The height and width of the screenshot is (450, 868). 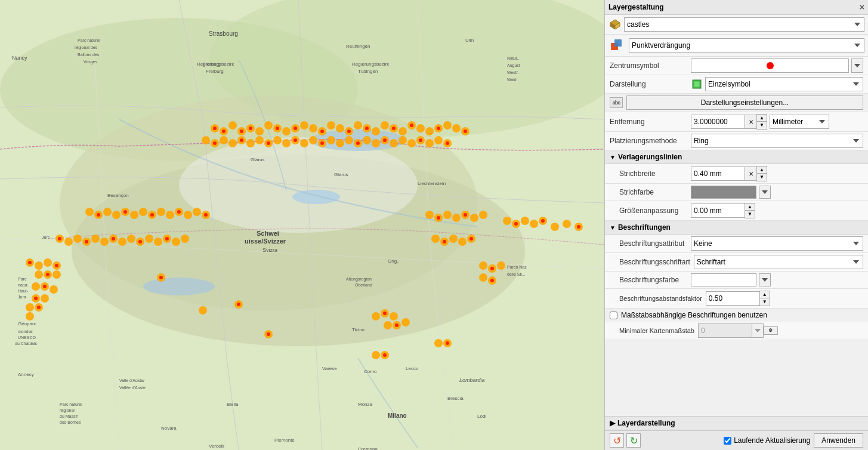 I want to click on strichbreite-input-wrapper: ✕ ▲ ▼, so click(x=729, y=174).